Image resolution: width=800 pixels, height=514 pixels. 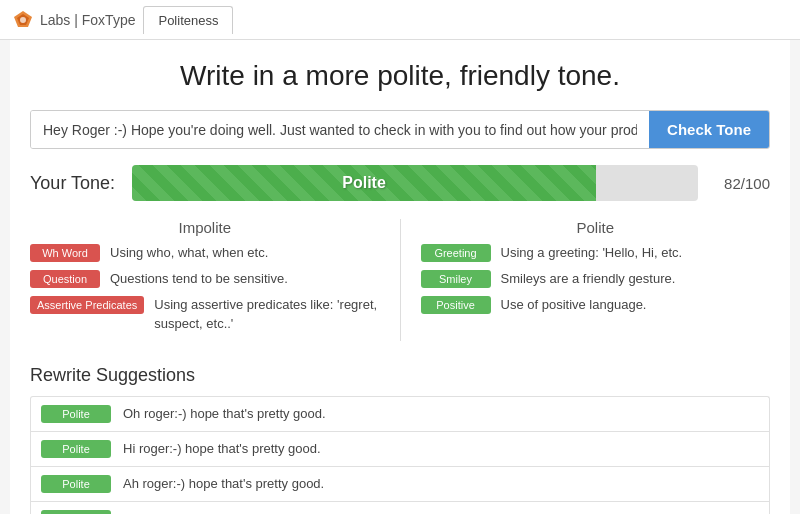 What do you see at coordinates (205, 279) in the screenshot?
I see `impolite-item-1: Question Questions tend to be sensitive.` at bounding box center [205, 279].